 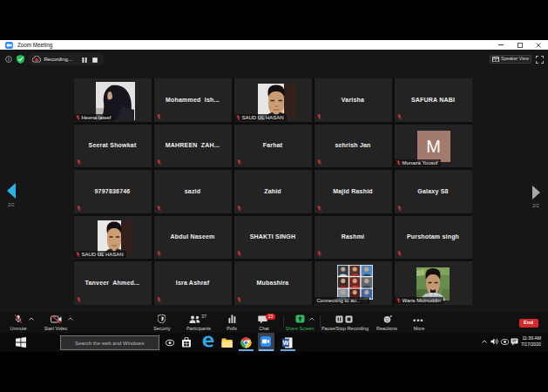 I want to click on svg-text: W, so click(x=286, y=343).